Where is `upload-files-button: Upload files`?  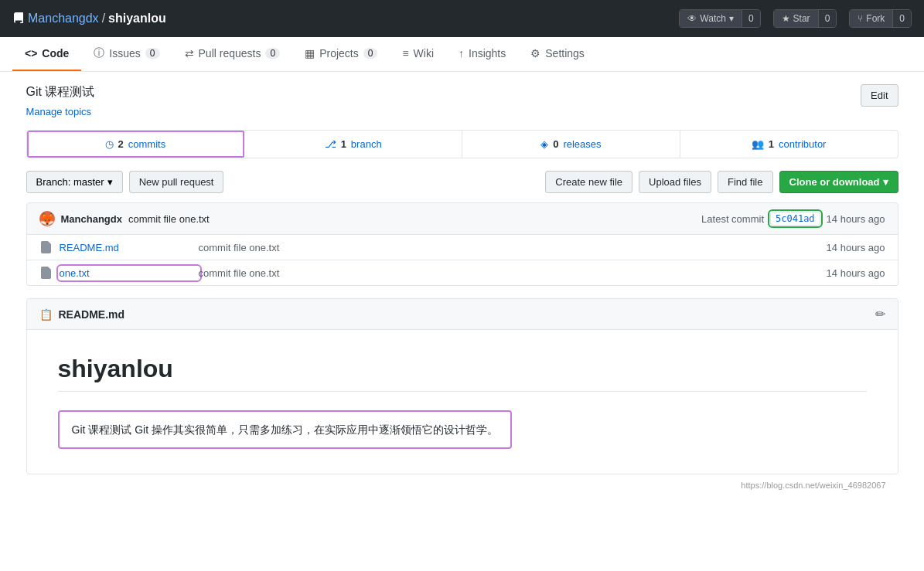
upload-files-button: Upload files is located at coordinates (675, 182).